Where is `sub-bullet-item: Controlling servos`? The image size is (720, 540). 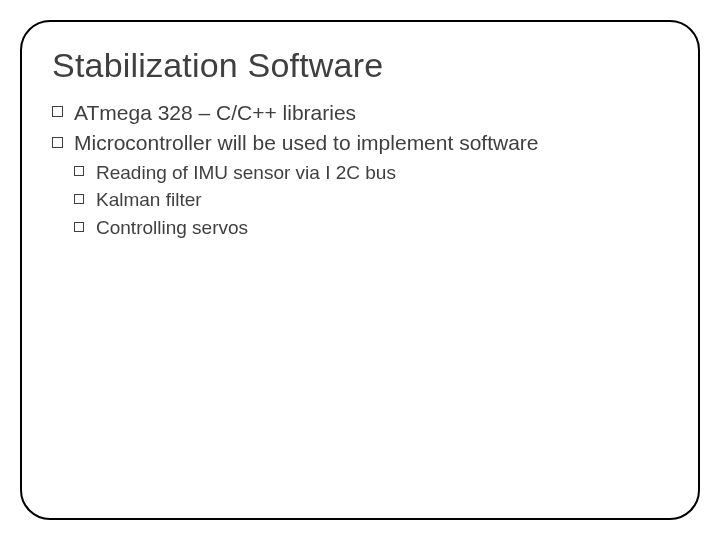 sub-bullet-item: Controlling servos is located at coordinates (371, 228).